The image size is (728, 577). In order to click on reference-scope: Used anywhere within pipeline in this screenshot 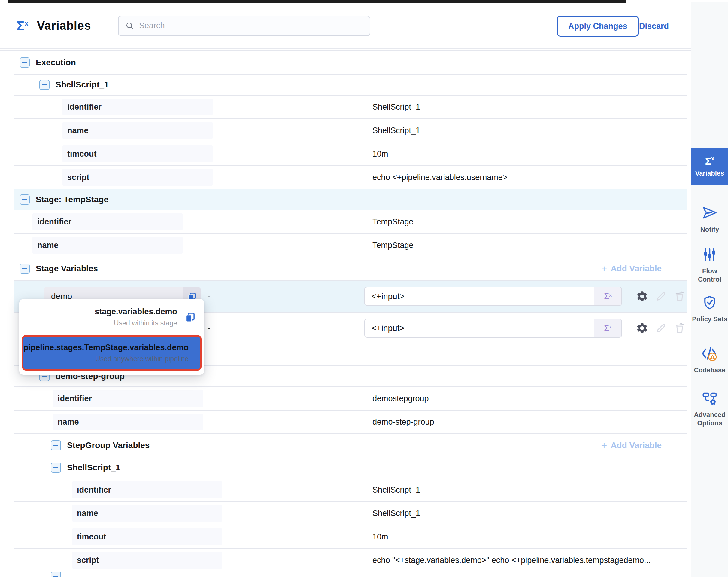, I will do `click(106, 359)`.